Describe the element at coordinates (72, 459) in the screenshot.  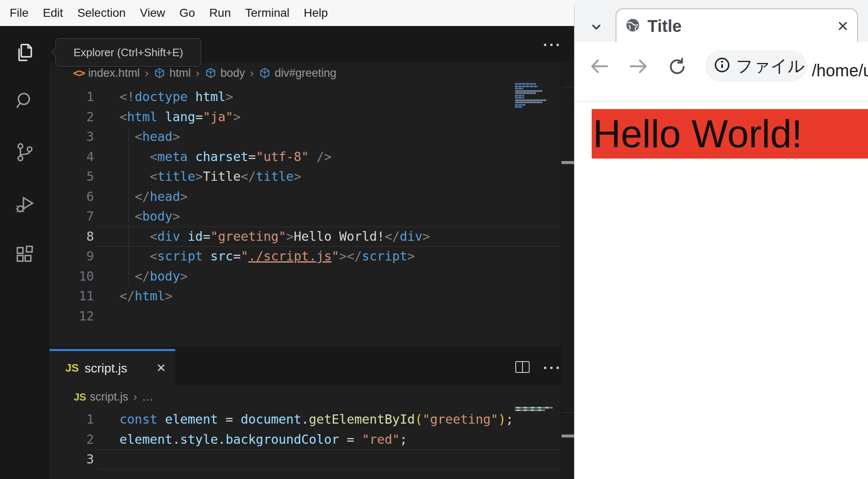
I see `line-number: 3` at that location.